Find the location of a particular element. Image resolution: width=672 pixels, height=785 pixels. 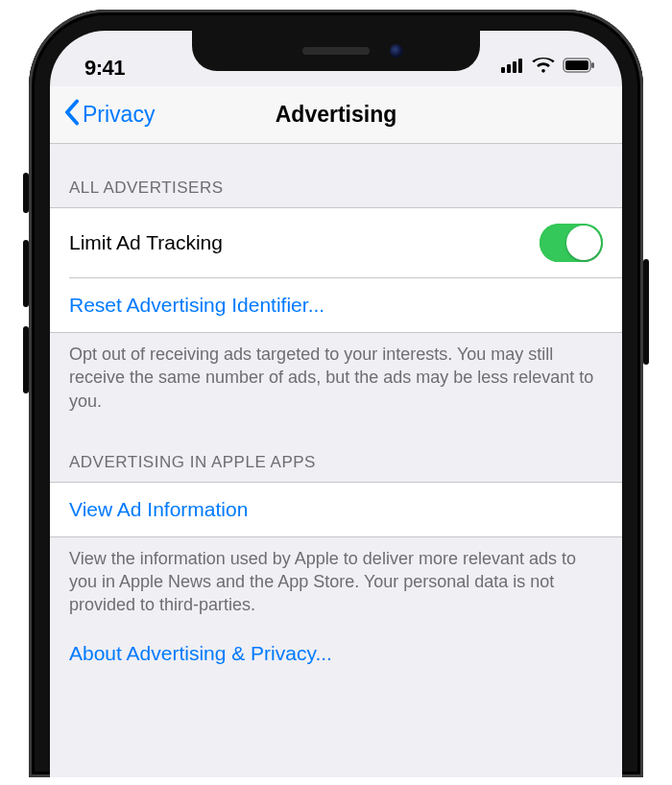

section-all-advertisers: Limit Ad Tracking Reset Advertising Iden… is located at coordinates (336, 271).